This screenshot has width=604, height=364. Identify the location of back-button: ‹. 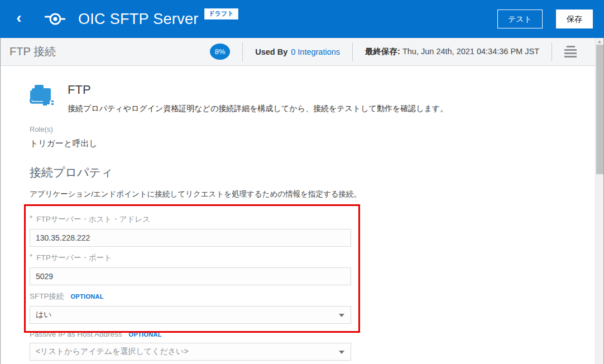
(19, 18).